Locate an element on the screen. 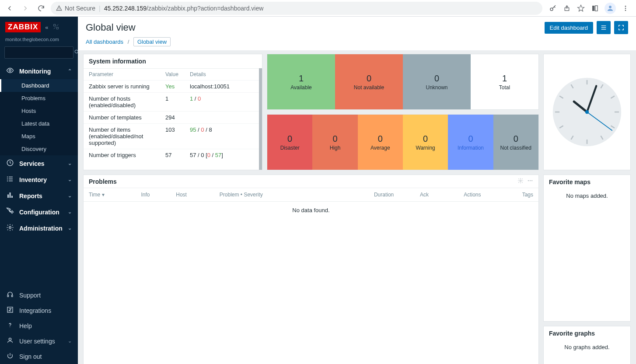  sysinfo-col-param: Parameter is located at coordinates (127, 74).